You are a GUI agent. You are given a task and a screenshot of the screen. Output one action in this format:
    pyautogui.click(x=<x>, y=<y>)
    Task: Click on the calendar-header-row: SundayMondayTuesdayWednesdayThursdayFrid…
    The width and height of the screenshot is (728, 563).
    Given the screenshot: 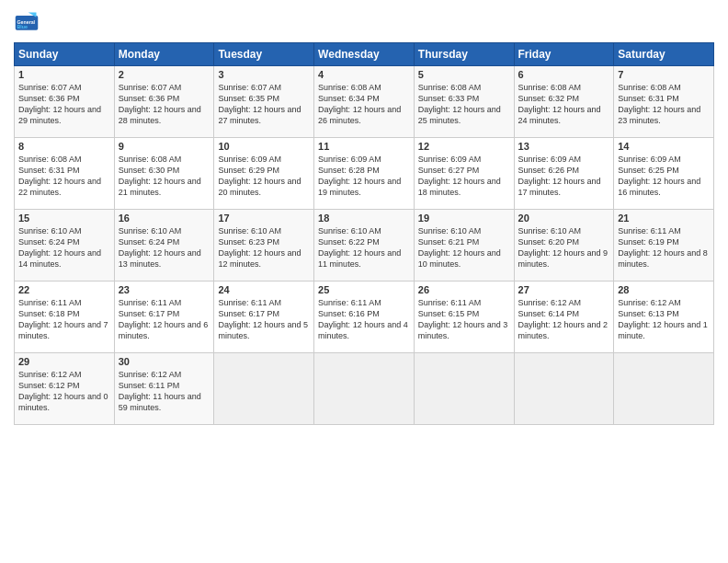 What is the action you would take?
    pyautogui.click(x=364, y=55)
    